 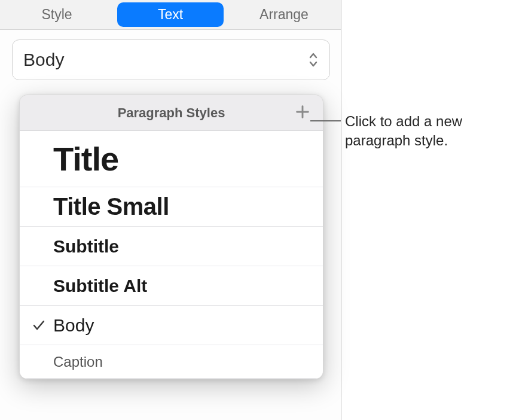 I want to click on popover-title: Paragraph Styles, so click(x=172, y=113).